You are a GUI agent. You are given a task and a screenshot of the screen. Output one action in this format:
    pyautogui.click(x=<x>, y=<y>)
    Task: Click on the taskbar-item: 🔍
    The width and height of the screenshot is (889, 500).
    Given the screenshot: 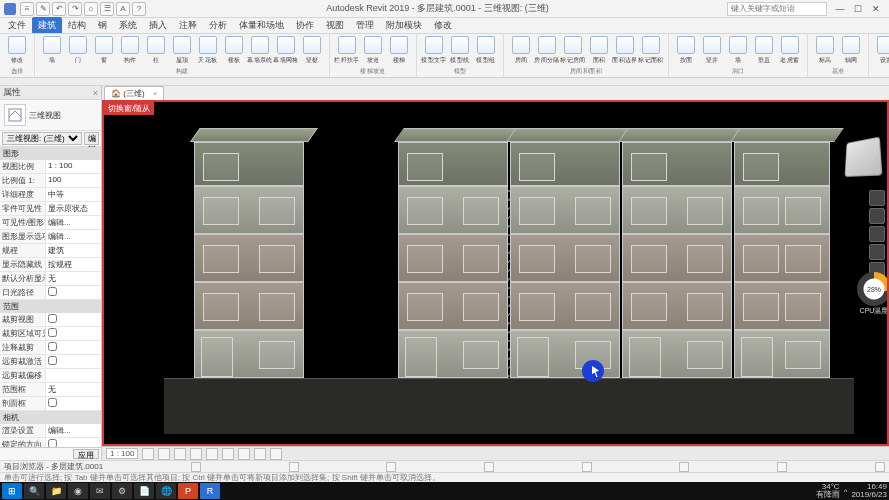 What is the action you would take?
    pyautogui.click(x=34, y=491)
    